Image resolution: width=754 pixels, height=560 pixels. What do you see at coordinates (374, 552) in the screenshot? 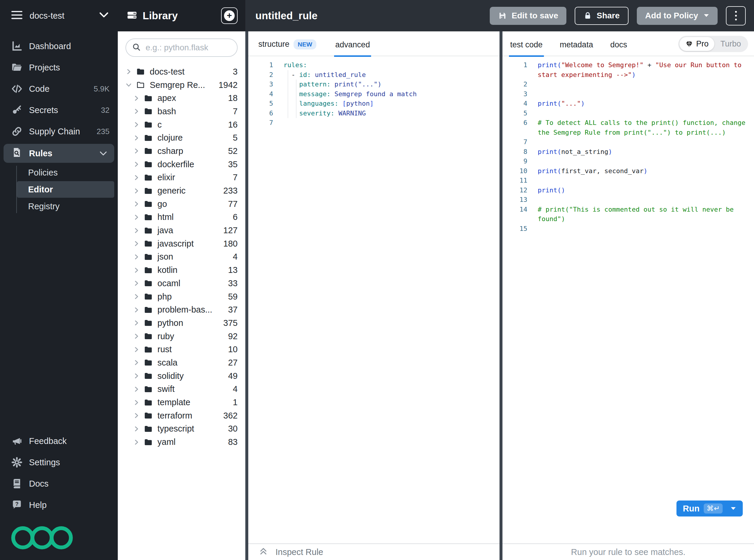
I see `inspect-rule-bar: Inspect Rule` at bounding box center [374, 552].